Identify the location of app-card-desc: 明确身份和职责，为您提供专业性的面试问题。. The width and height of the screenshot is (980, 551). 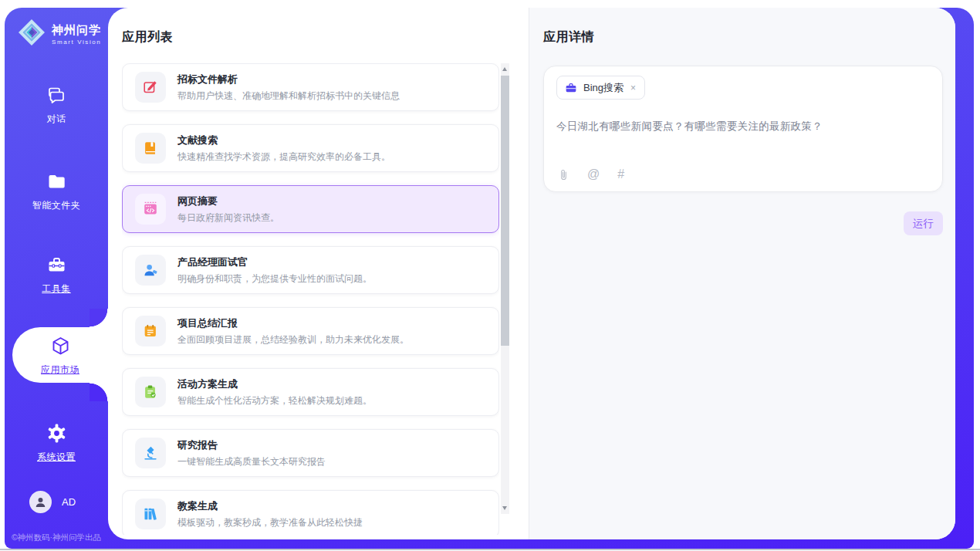
(275, 279).